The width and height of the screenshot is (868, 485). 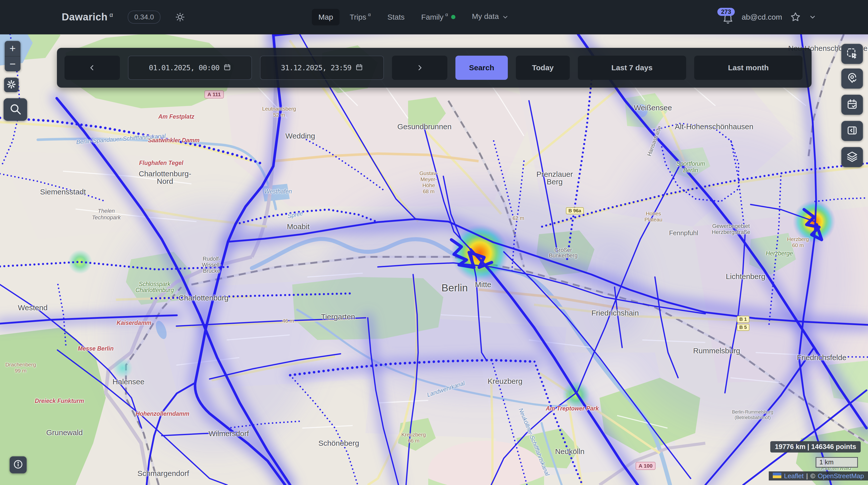 I want to click on prev-period-button, so click(x=92, y=68).